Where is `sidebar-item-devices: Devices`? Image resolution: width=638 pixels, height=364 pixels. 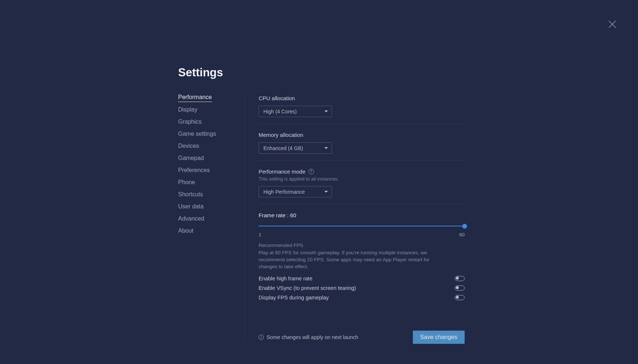 sidebar-item-devices: Devices is located at coordinates (189, 147).